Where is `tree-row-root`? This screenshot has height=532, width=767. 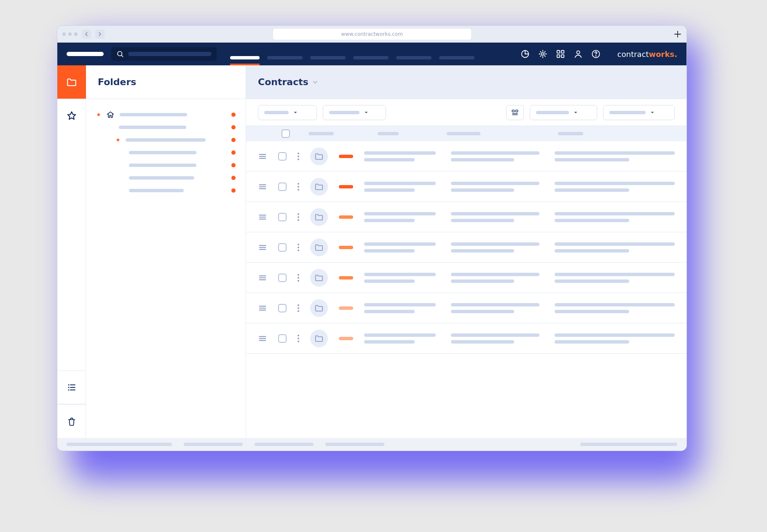 tree-row-root is located at coordinates (166, 115).